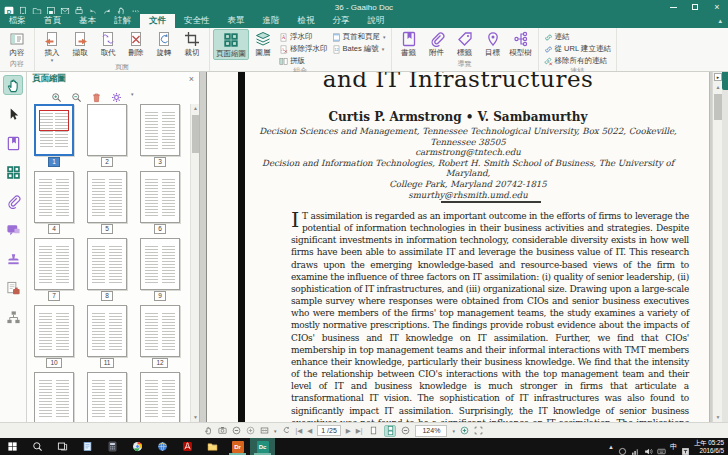  I want to click on zoom-in-thumbnails-icon, so click(56, 94).